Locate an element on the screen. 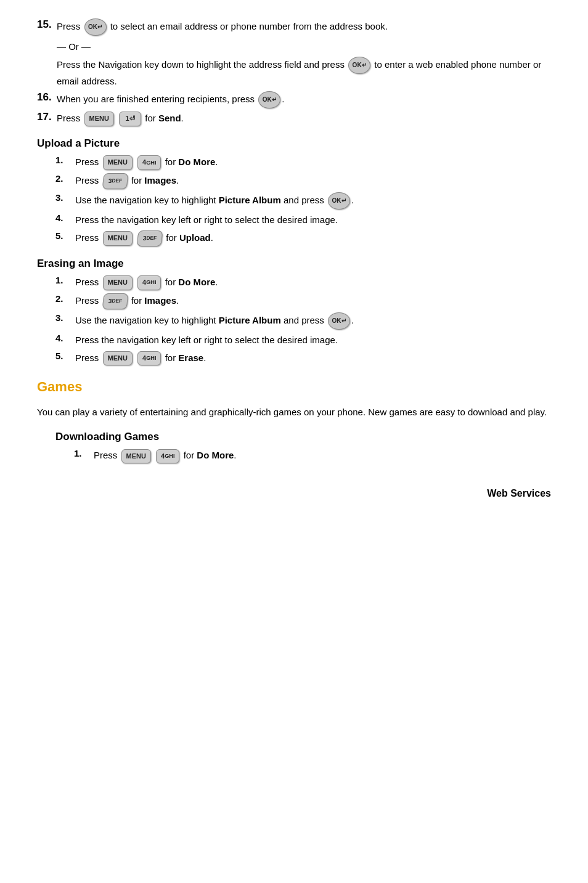 This screenshot has height=883, width=588. upload-step-3-content: Use the navigation key to highlight Pict… is located at coordinates (313, 201).